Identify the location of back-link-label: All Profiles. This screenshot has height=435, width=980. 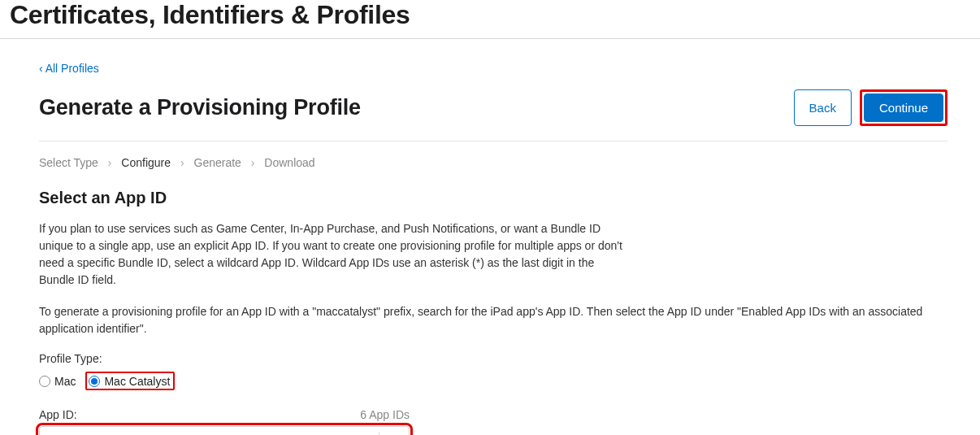
(72, 68).